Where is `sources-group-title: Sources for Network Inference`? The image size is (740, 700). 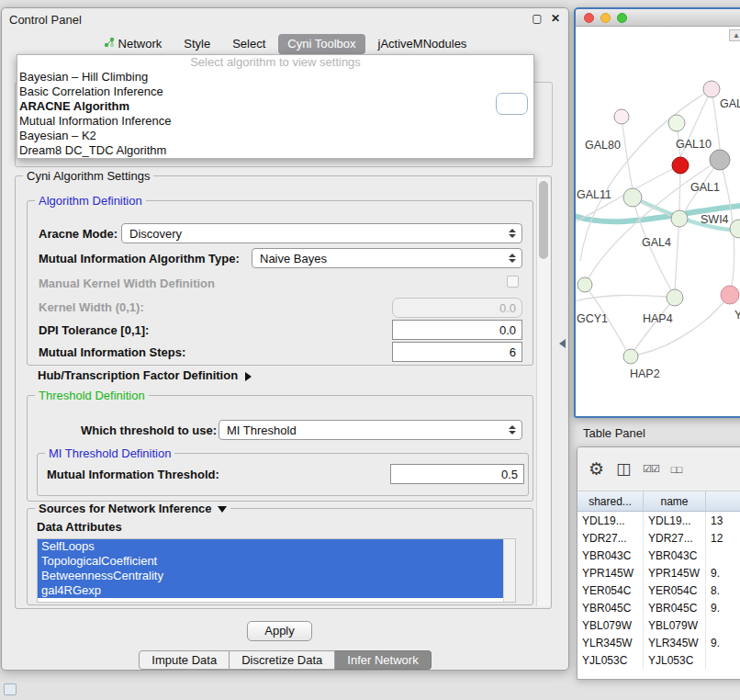
sources-group-title: Sources for Network Inference is located at coordinates (132, 509).